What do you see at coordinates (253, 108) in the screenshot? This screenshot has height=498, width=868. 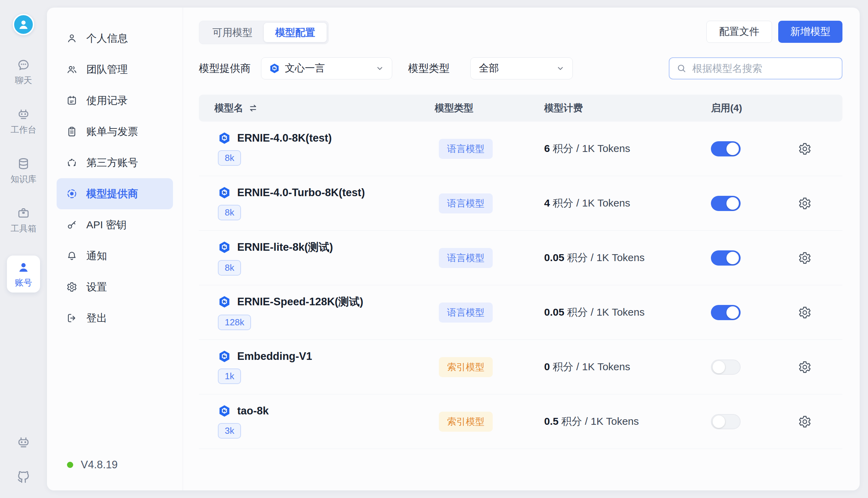 I see `sort-icon` at bounding box center [253, 108].